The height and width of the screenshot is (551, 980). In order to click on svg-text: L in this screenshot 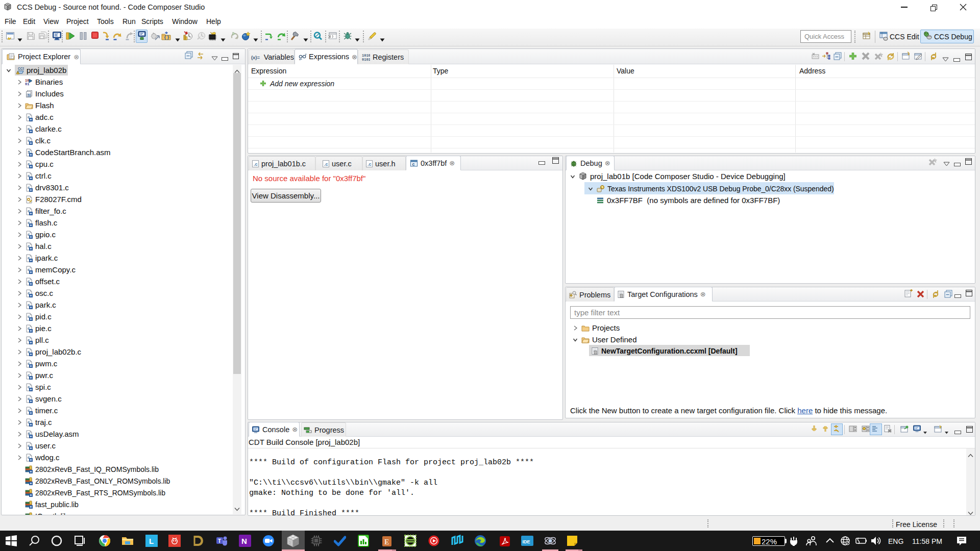, I will do `click(151, 541)`.